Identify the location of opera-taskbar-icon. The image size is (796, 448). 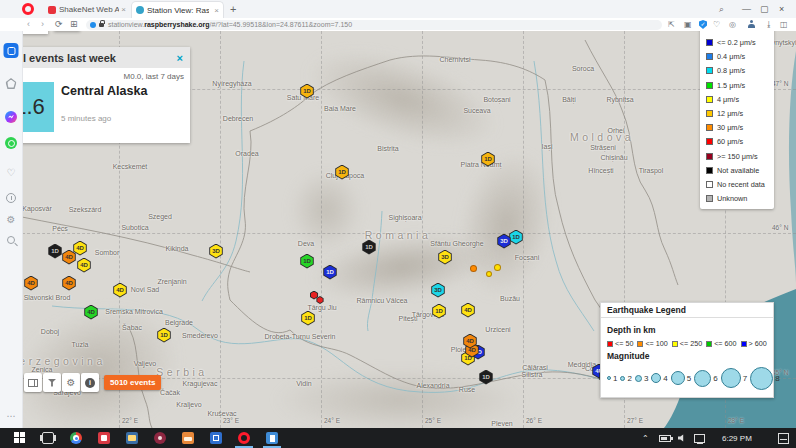
(244, 438).